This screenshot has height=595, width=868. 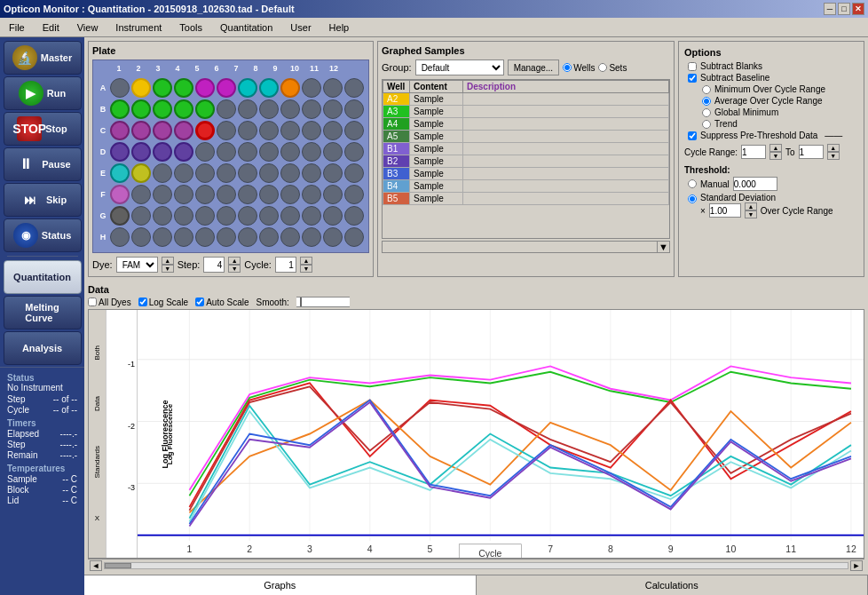 What do you see at coordinates (354, 109) in the screenshot?
I see `well-B12` at bounding box center [354, 109].